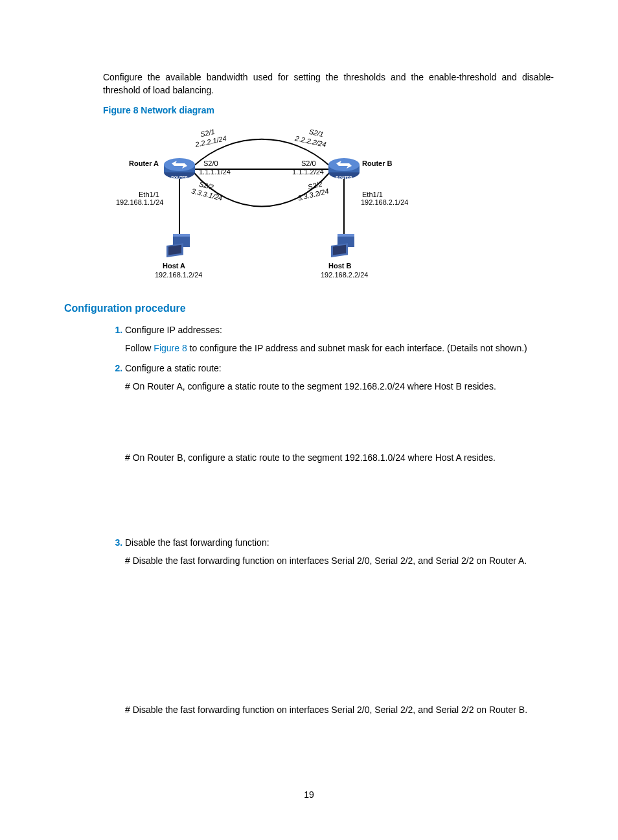 This screenshot has height=840, width=618. I want to click on step2-b: # On Router B, configure a static route …, so click(339, 458).